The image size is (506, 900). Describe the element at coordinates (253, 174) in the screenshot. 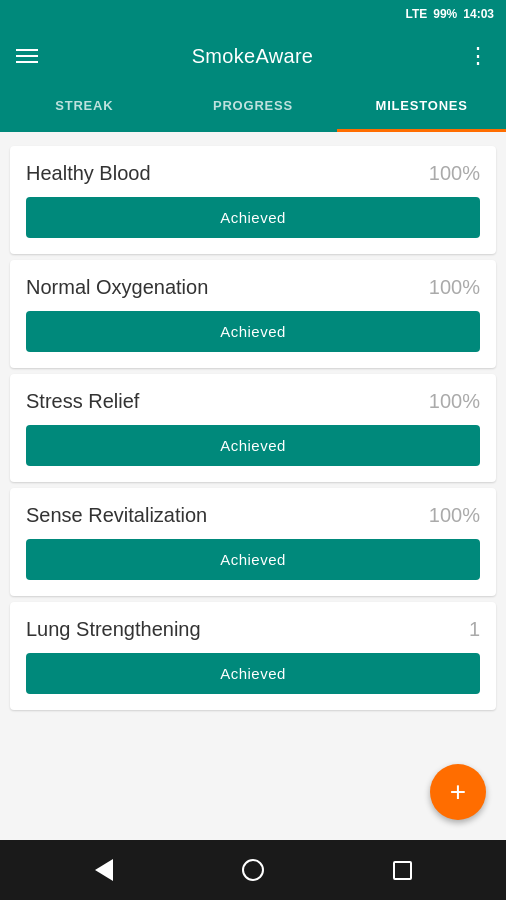

I see `milestone-header: Healthy Blood 100%` at that location.